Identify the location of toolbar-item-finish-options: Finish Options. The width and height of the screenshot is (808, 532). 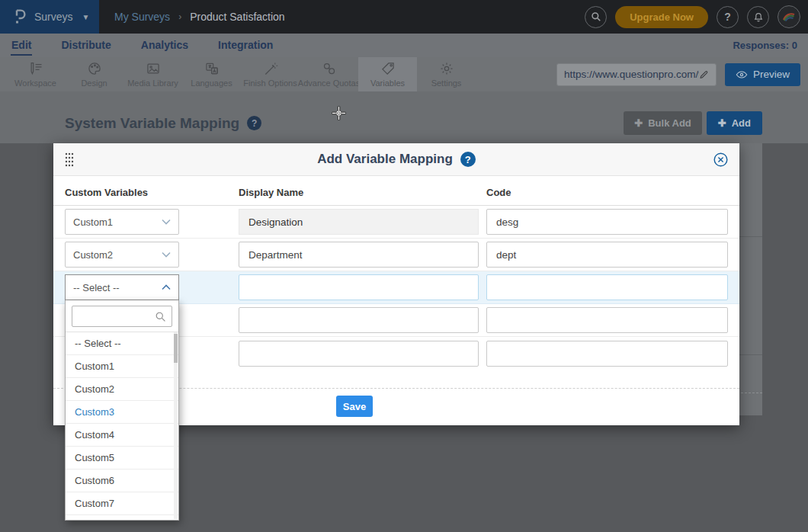
(270, 75).